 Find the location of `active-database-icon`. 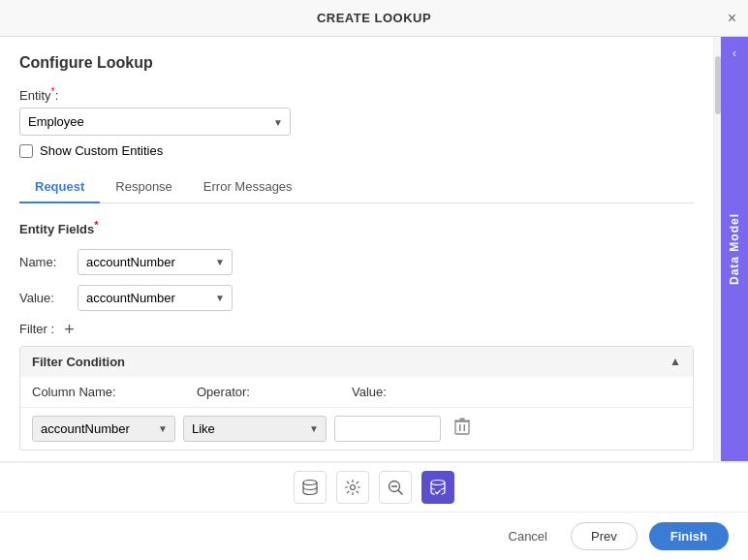

active-database-icon is located at coordinates (438, 487).